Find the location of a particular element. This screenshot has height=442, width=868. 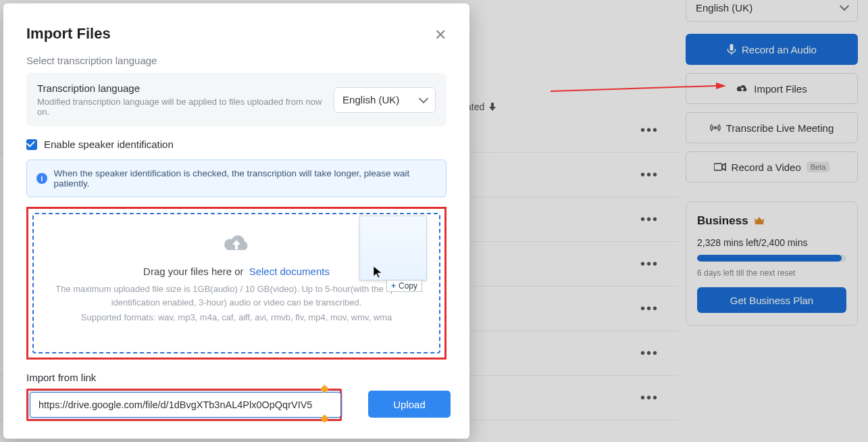

close-icon: ✕ is located at coordinates (440, 35).